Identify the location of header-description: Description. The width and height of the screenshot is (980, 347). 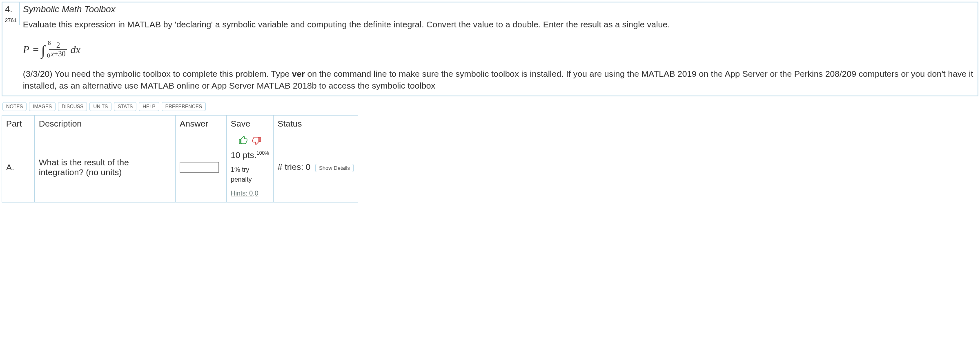
(105, 124).